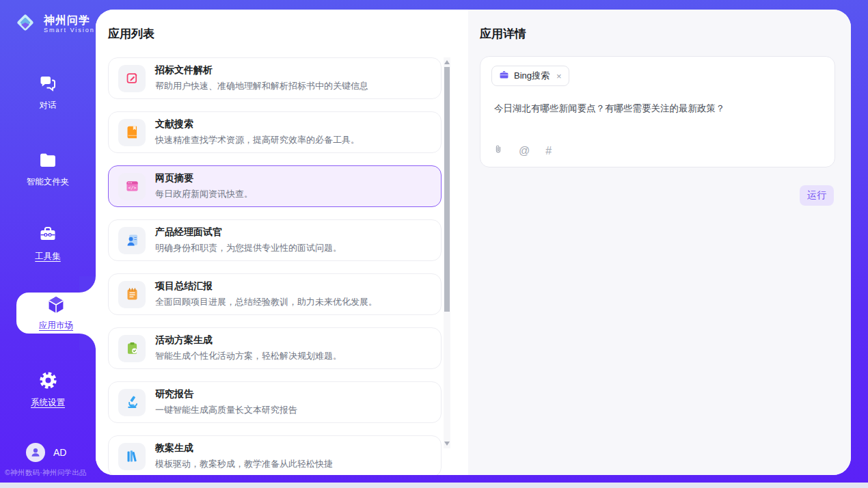  What do you see at coordinates (257, 124) in the screenshot?
I see `app-name: 文献搜索` at bounding box center [257, 124].